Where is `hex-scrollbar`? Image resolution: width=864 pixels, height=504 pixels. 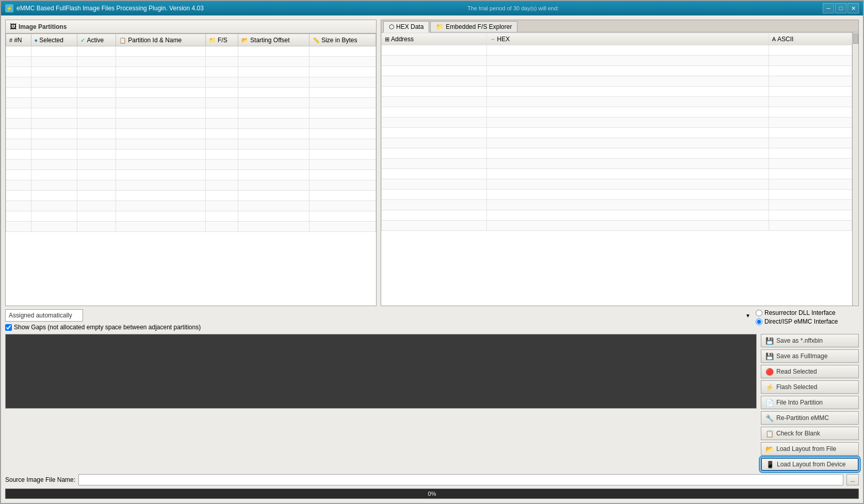 hex-scrollbar is located at coordinates (855, 169).